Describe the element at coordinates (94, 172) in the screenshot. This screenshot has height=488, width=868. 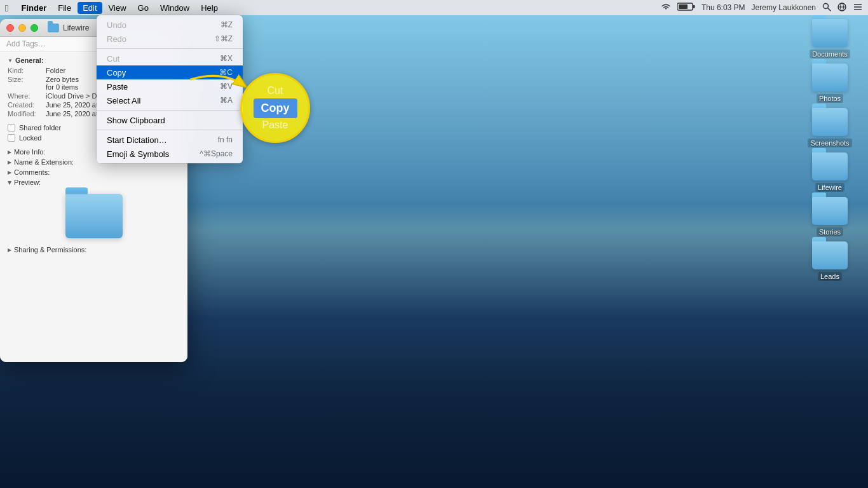
I see `comments-row: ▶ Comments:` at that location.